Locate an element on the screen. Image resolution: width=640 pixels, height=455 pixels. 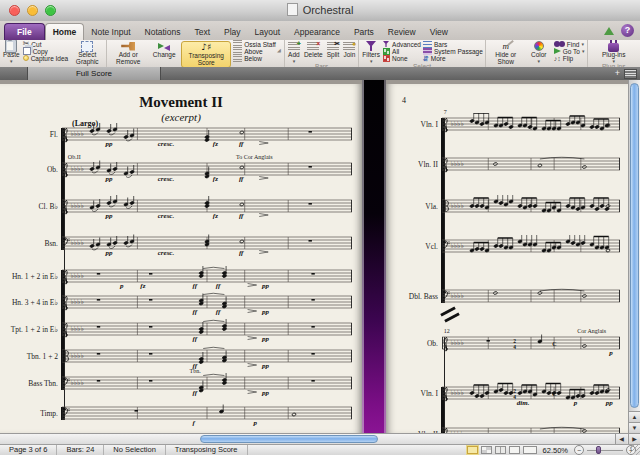
horizontal-scrollbar-thumb is located at coordinates (289, 439).